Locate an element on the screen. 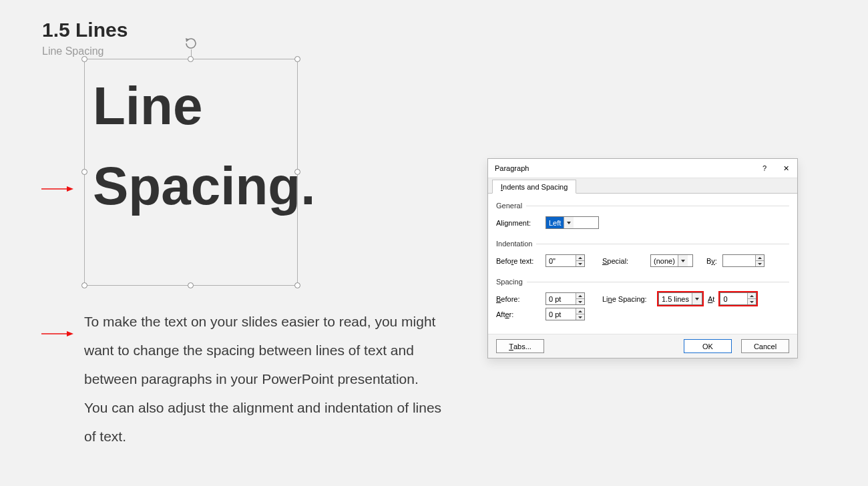 The image size is (868, 486). tab-label: Indents and Spacing is located at coordinates (534, 187).